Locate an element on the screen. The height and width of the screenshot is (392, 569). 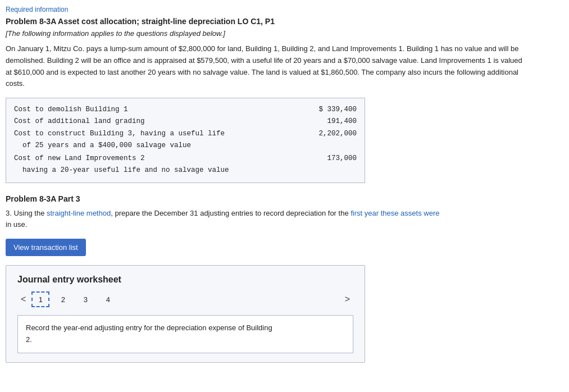
cost-value-2: 191,400 is located at coordinates (329, 121).